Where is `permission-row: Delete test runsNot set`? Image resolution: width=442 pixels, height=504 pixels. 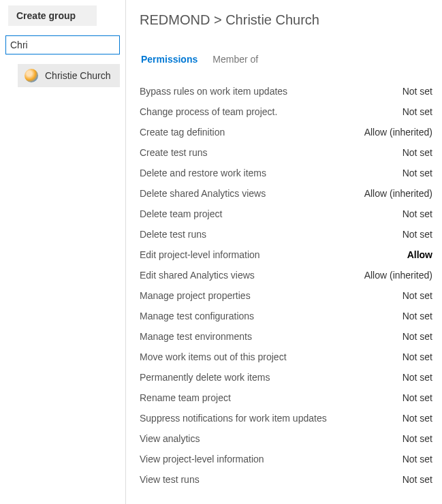 permission-row: Delete test runsNot set is located at coordinates (286, 234).